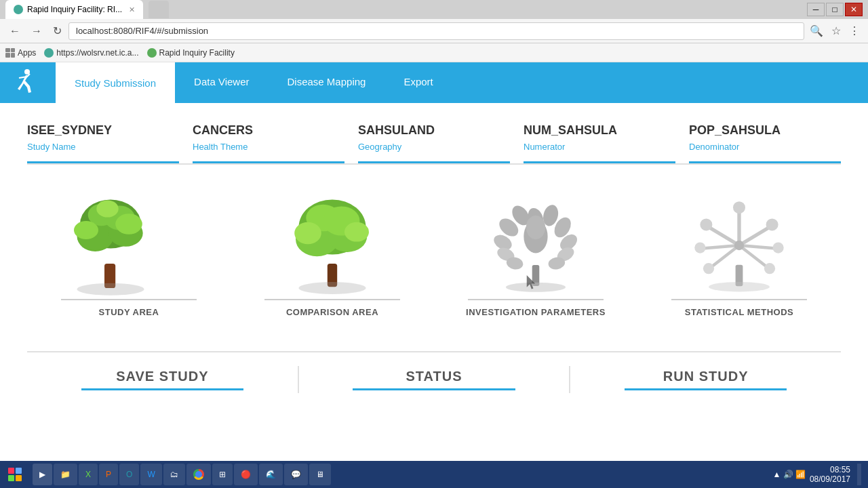 The image size is (868, 488). What do you see at coordinates (296, 474) in the screenshot?
I see `taskbar-item-skype: 💬` at bounding box center [296, 474].